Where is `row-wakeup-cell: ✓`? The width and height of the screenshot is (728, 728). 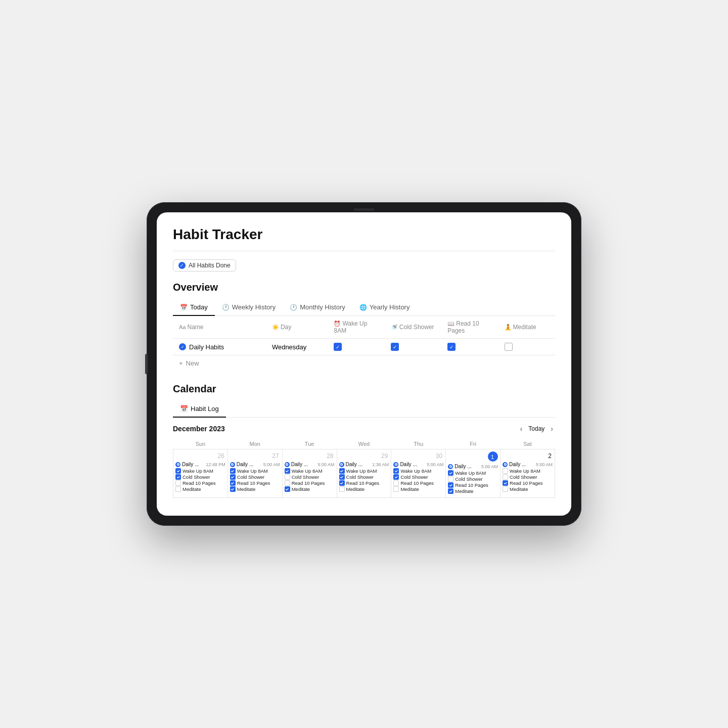 row-wakeup-cell: ✓ is located at coordinates (356, 347).